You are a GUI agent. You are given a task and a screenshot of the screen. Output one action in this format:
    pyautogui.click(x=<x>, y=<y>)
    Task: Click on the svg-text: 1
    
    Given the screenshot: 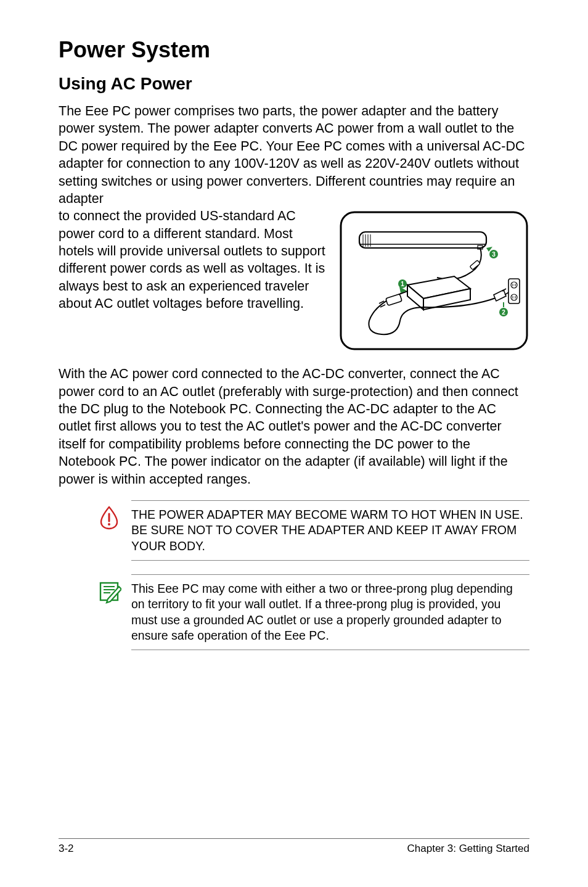 What is the action you would take?
    pyautogui.click(x=402, y=284)
    